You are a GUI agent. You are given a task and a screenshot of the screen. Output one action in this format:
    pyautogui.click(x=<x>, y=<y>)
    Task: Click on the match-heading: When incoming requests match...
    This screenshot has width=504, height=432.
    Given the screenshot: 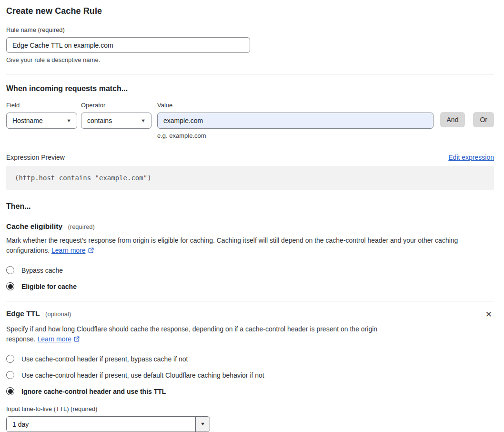 What is the action you would take?
    pyautogui.click(x=250, y=89)
    